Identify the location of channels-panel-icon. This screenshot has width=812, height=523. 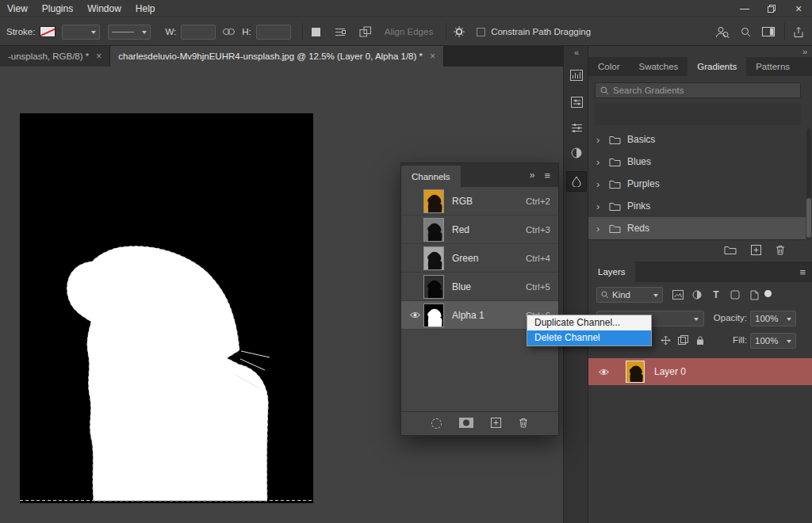
(576, 181).